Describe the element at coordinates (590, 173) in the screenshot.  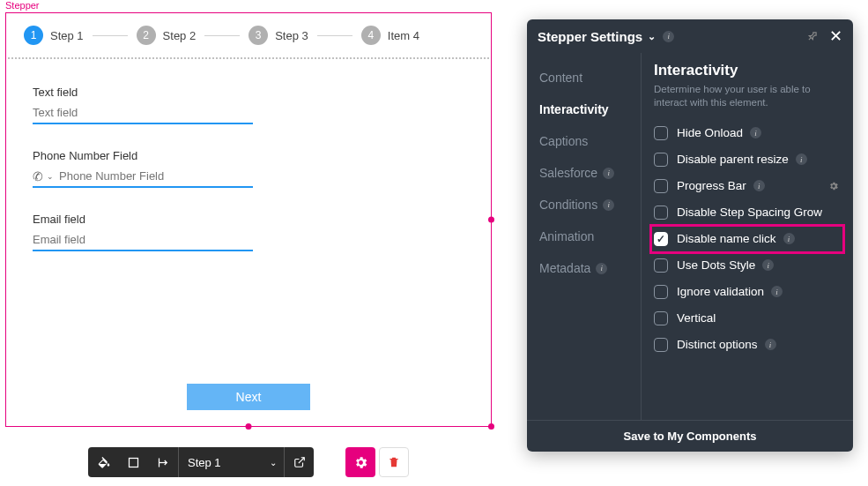
I see `nav-salesforce: Salesforcei` at that location.